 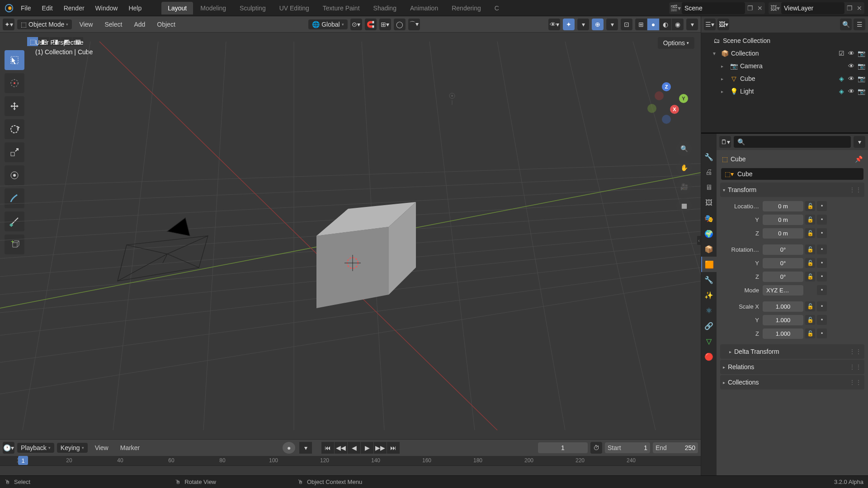 I want to click on new-viewlayer-icon: ❐, so click(x=849, y=8).